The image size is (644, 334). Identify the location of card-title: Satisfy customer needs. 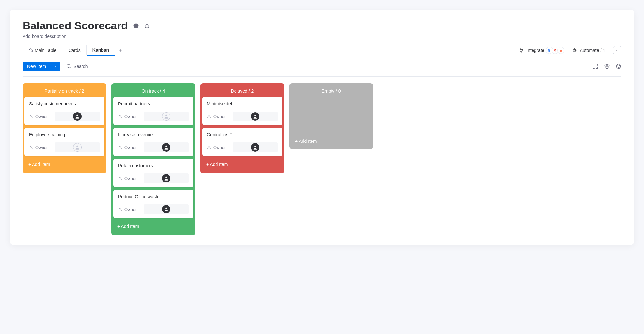
(64, 104).